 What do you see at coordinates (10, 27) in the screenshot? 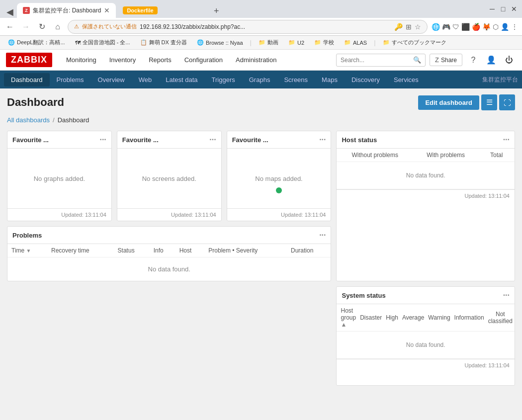
I see `back-btn: ←` at bounding box center [10, 27].